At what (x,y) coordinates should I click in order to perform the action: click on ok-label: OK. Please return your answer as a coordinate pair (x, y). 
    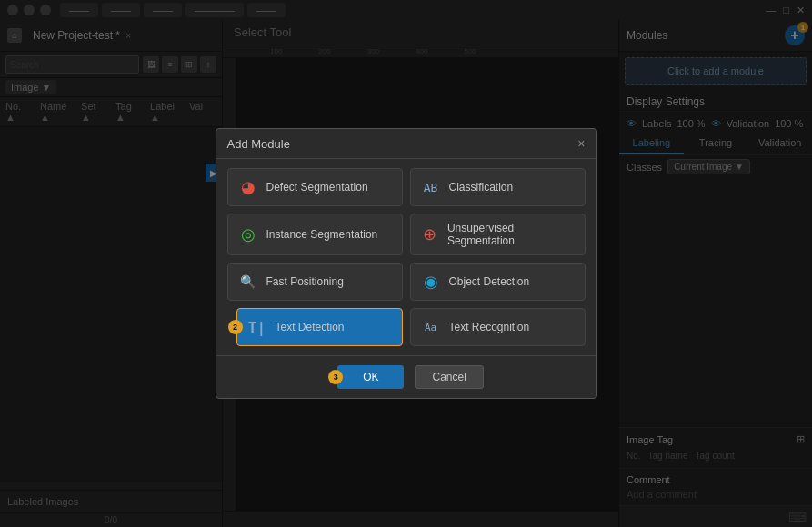
    Looking at the image, I should click on (371, 377).